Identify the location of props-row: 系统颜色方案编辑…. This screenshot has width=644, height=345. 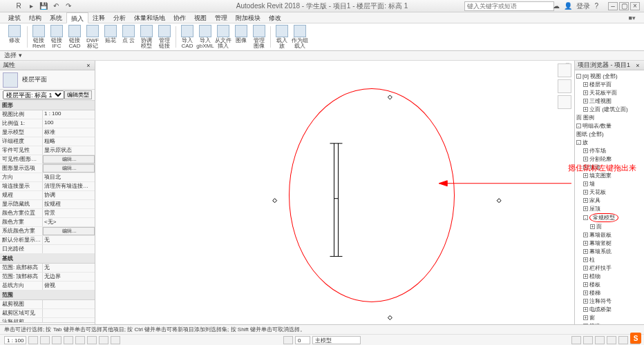
(47, 232).